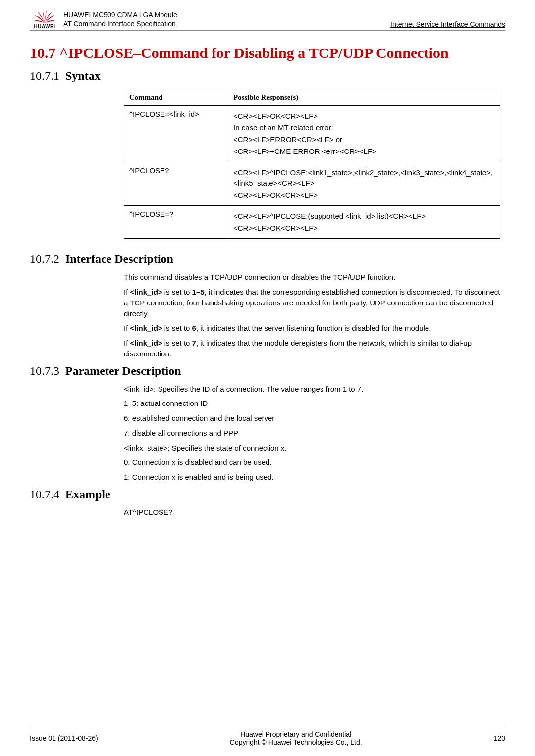 The height and width of the screenshot is (756, 535). What do you see at coordinates (312, 448) in the screenshot?
I see `param-line: <linkx_state>: Specifies the state of co…` at bounding box center [312, 448].